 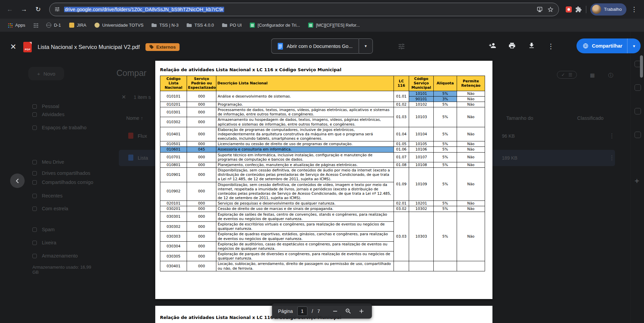 I want to click on grid-view-icon: ▦, so click(x=592, y=75).